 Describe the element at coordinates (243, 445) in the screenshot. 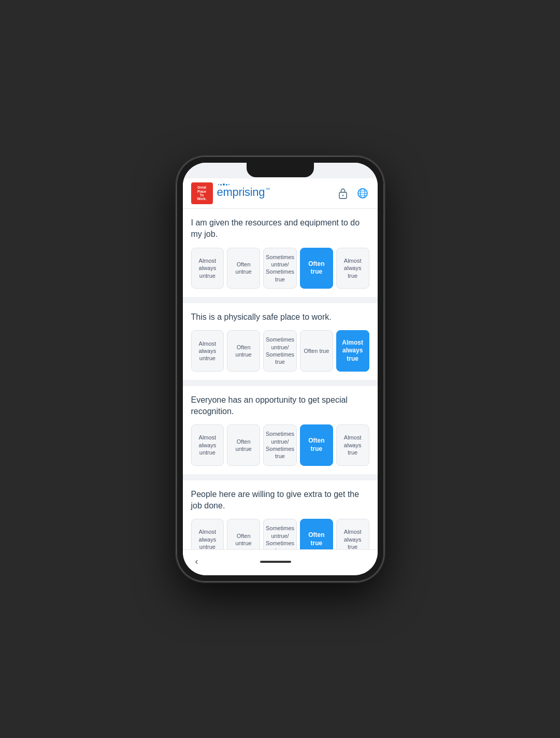

I see `option-btn-q3-o2: Often untrue` at that location.